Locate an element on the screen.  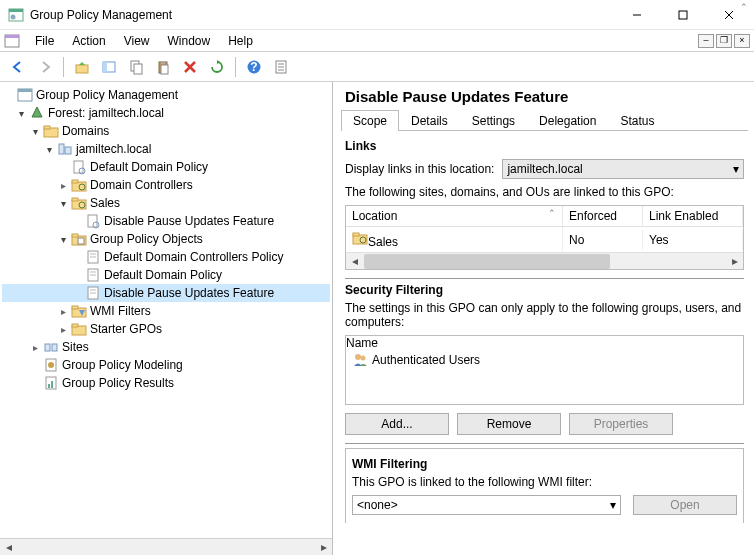
maximize-button is located at coordinates (683, 15).